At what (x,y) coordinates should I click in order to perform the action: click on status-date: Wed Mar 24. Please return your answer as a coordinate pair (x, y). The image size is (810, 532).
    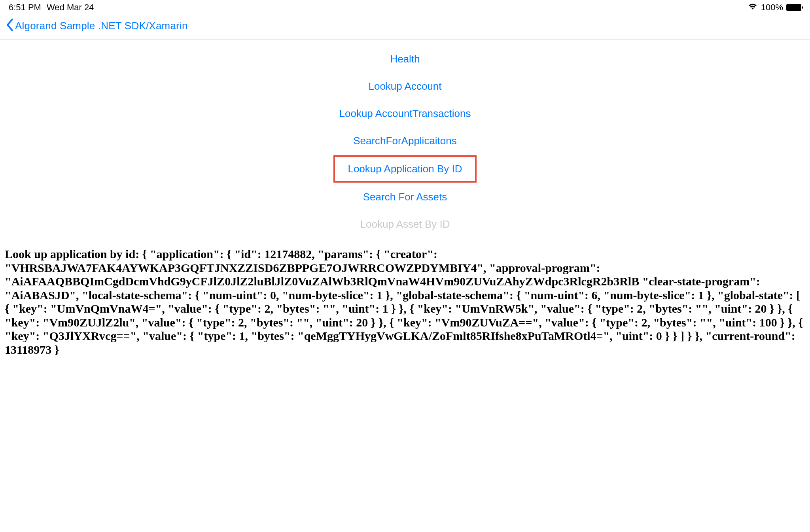
    Looking at the image, I should click on (70, 8).